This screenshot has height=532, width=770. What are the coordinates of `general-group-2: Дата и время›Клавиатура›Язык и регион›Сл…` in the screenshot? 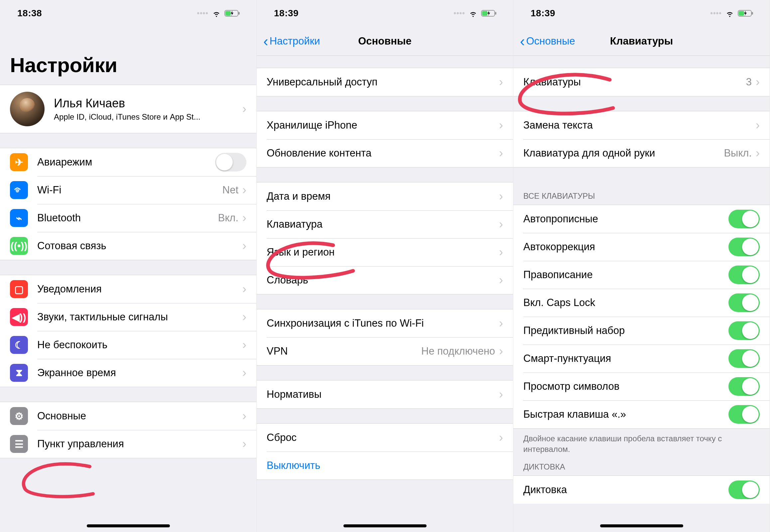 It's located at (385, 238).